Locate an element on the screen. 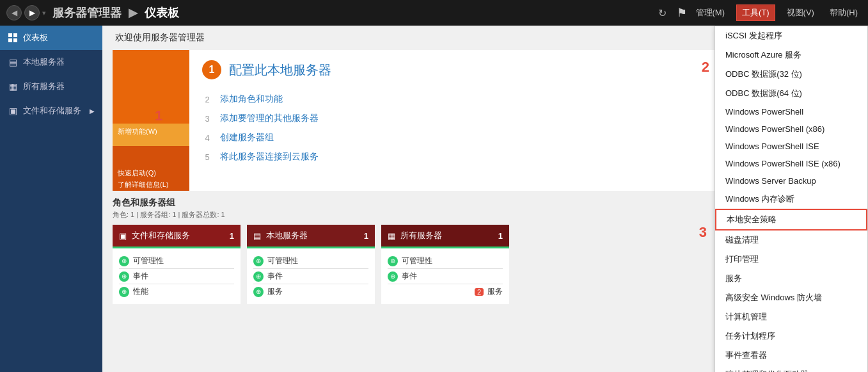 The width and height of the screenshot is (868, 372). files-stat-label-1: 可管理性 is located at coordinates (148, 261).